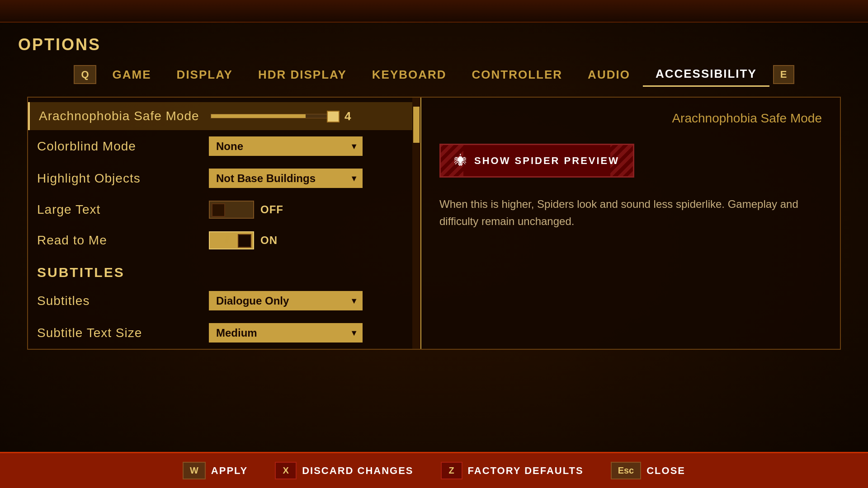  I want to click on factory-key: Z, so click(452, 471).